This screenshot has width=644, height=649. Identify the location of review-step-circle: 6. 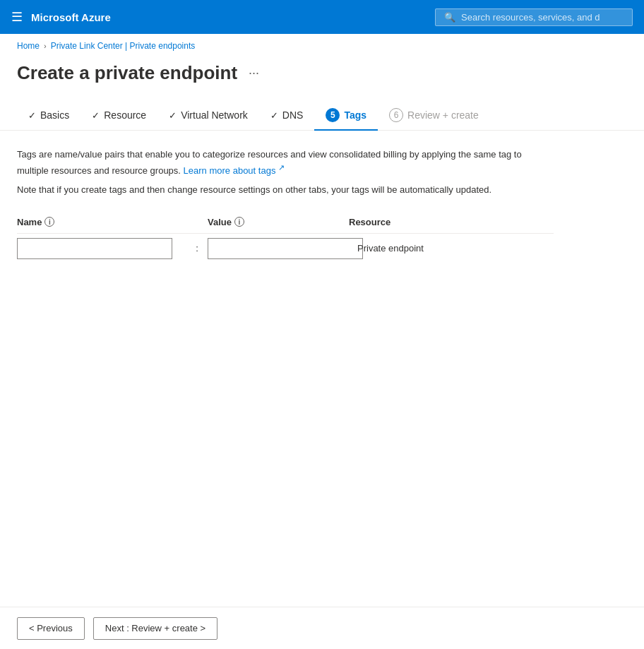
(396, 115).